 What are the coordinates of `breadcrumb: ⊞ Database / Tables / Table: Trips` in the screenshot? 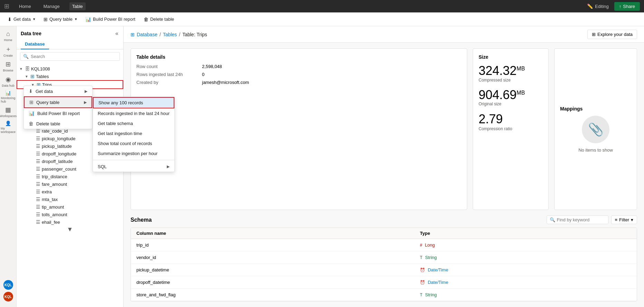 It's located at (169, 35).